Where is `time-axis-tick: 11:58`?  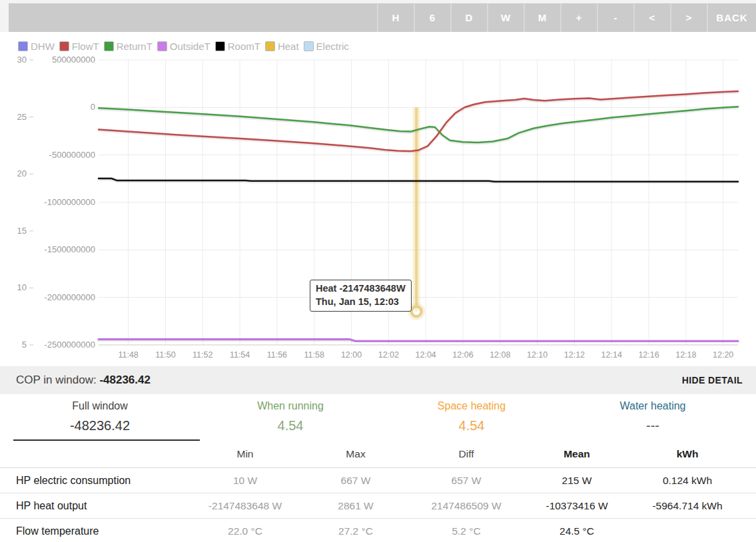
time-axis-tick: 11:58 is located at coordinates (314, 355).